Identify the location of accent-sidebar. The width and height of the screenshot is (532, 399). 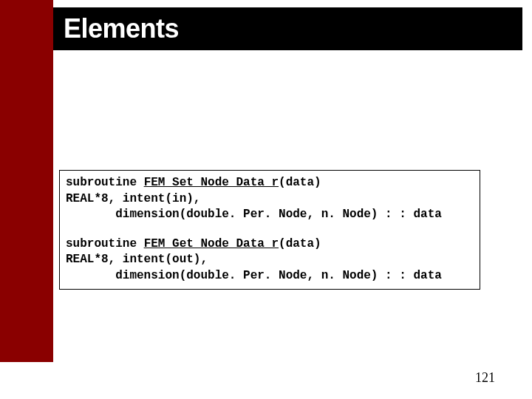
(27, 181).